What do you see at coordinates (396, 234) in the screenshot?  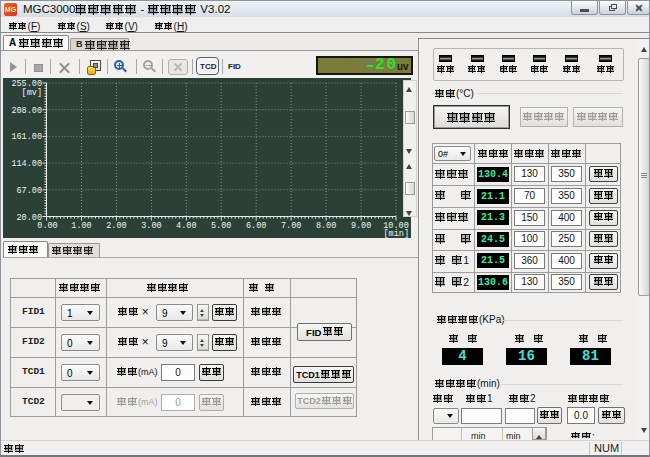 I see `svg-text: [min]` at bounding box center [396, 234].